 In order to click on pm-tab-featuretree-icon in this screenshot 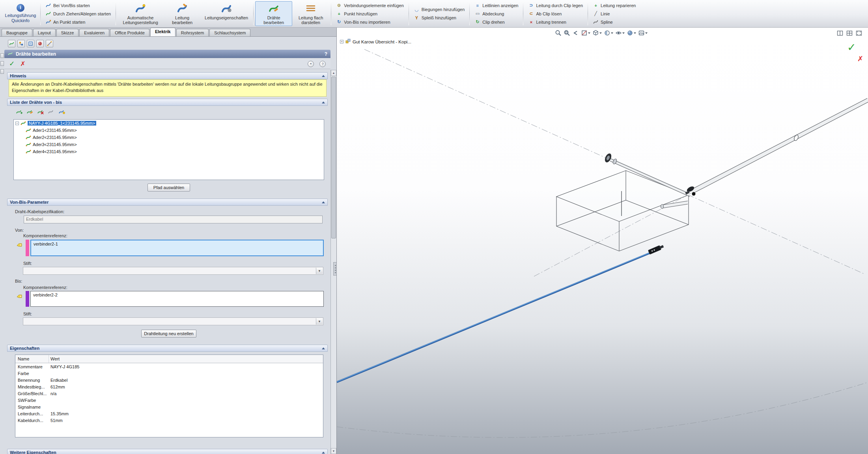, I will do `click(21, 43)`.